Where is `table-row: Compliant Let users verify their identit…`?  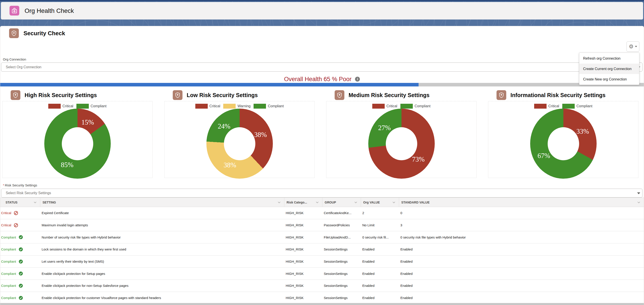
table-row: Compliant Let users verify their identit… is located at coordinates (322, 262).